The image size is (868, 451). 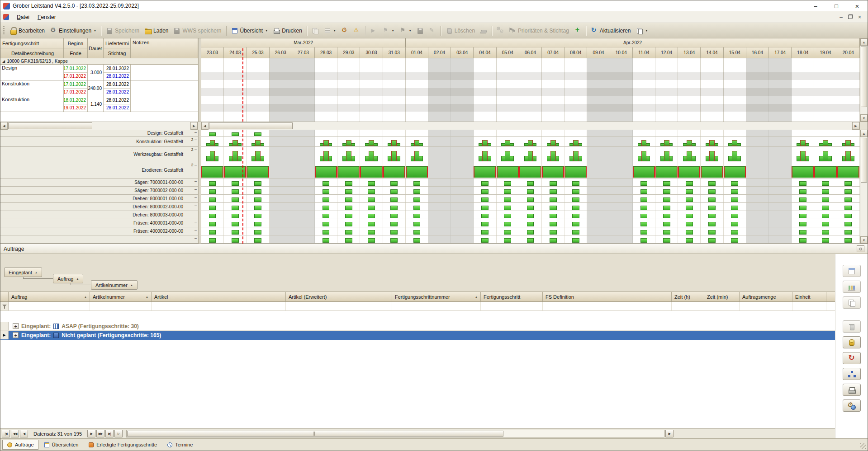 I want to click on maximize-button: □, so click(x=836, y=6).